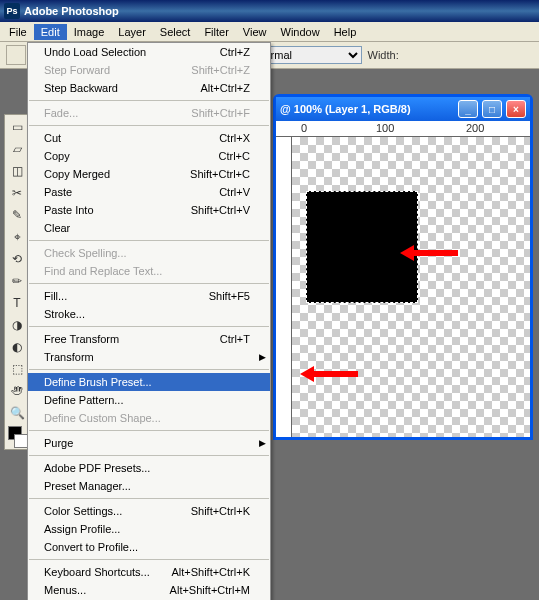 The height and width of the screenshot is (600, 539). What do you see at coordinates (346, 32) in the screenshot?
I see `menu-help: Help` at bounding box center [346, 32].